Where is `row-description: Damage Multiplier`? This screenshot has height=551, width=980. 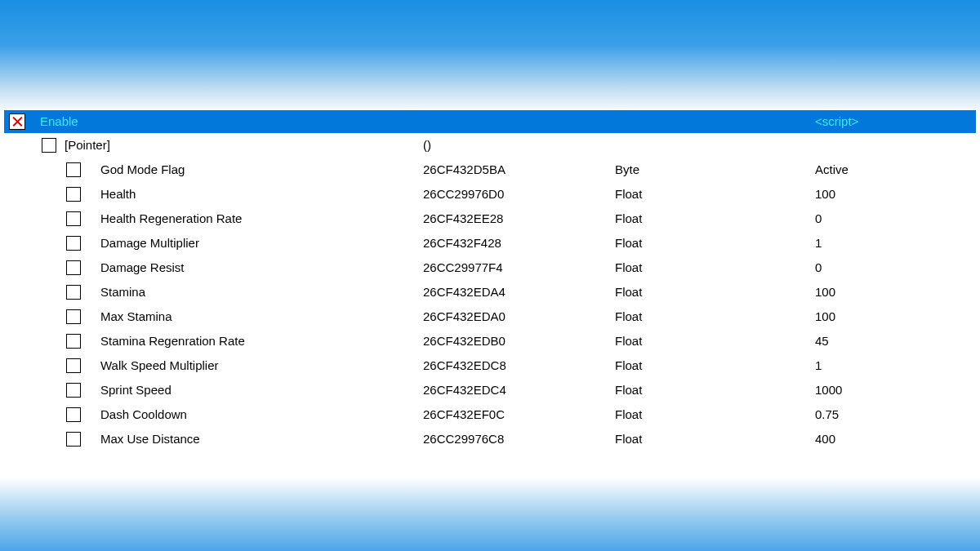
row-description: Damage Multiplier is located at coordinates (261, 243).